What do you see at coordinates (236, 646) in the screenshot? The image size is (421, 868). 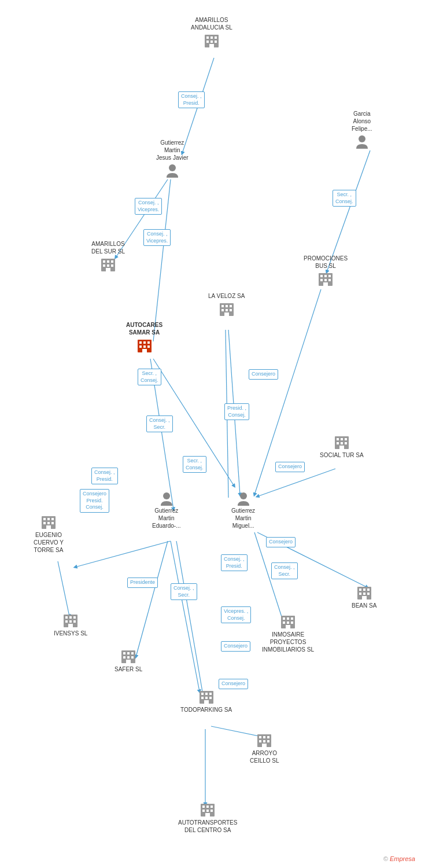 I see `badge-consejero-4: Consejero` at bounding box center [236, 646].